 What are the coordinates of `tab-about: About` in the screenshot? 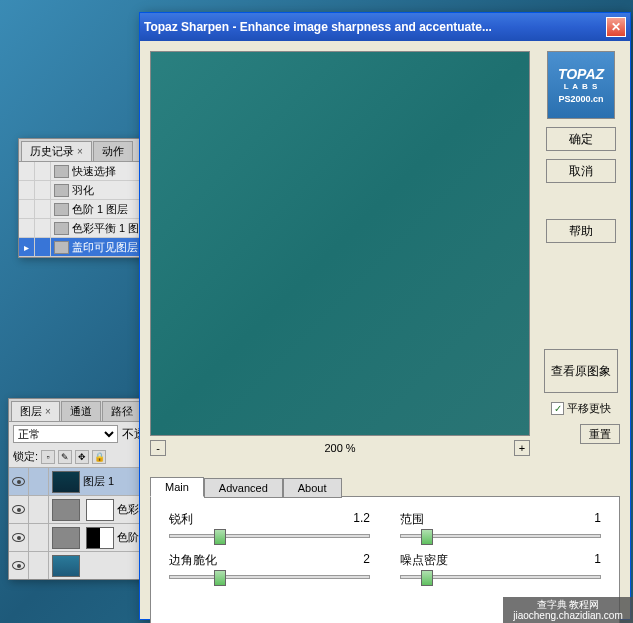 It's located at (312, 488).